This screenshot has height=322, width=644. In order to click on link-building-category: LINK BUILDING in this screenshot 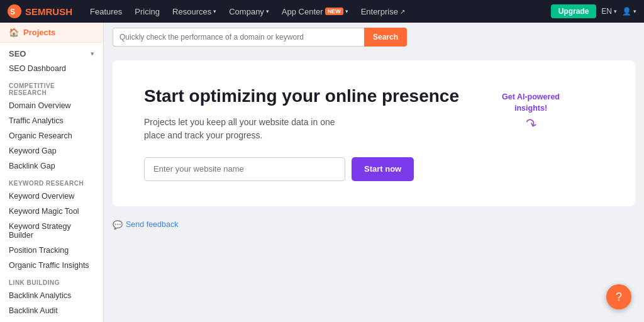, I will do `click(52, 280)`.